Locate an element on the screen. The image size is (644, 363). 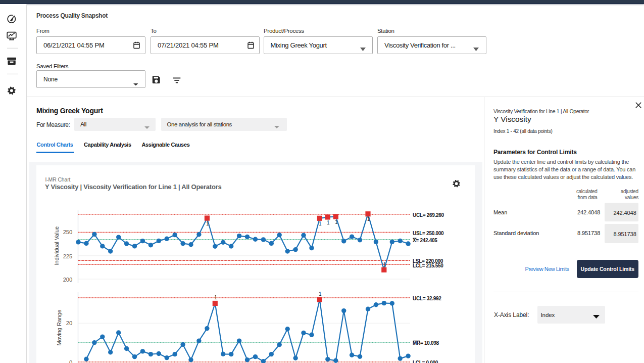
svg-text: LCL= 215.550 is located at coordinates (428, 266).